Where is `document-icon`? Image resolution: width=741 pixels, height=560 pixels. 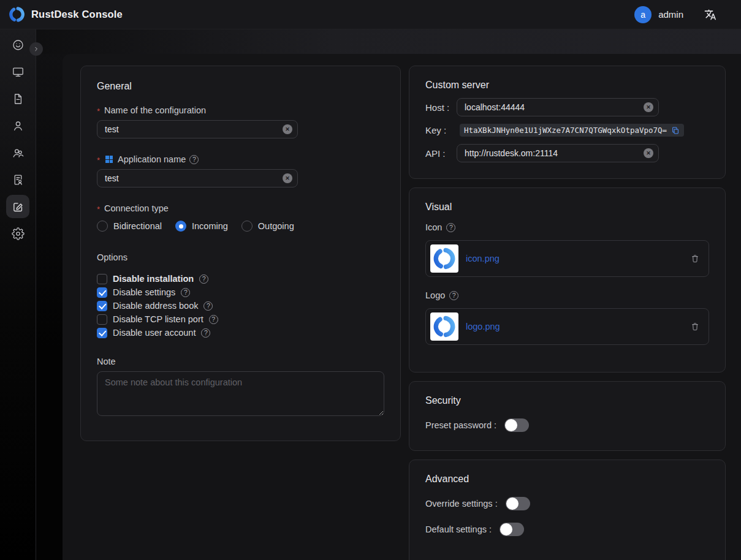
document-icon is located at coordinates (18, 99).